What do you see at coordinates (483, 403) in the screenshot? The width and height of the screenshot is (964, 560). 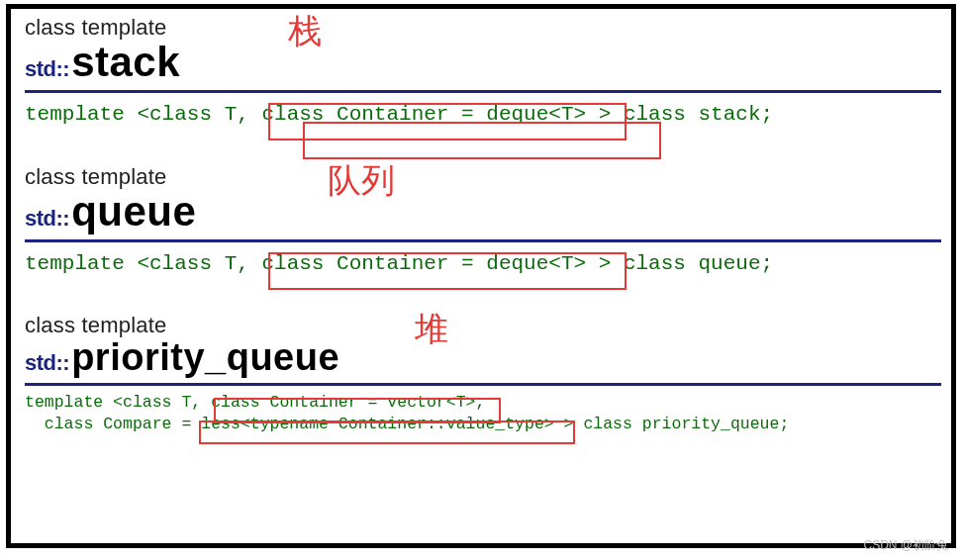 I see `signature-priority-queue-line1: template <class T, class Container = vec…` at bounding box center [483, 403].